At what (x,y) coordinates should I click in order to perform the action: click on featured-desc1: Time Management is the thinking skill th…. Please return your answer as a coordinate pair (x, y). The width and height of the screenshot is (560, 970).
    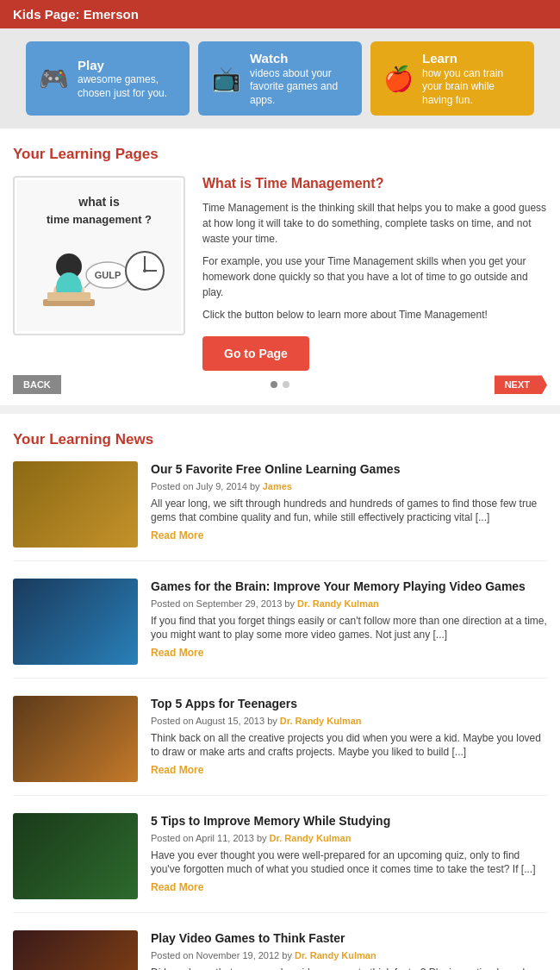
    Looking at the image, I should click on (375, 223).